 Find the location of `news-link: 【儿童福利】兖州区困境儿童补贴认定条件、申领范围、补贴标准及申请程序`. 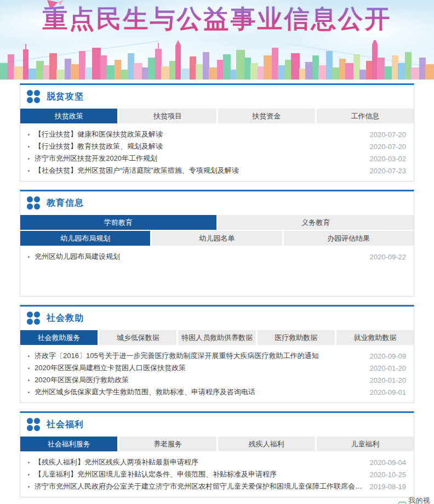

news-link: 【儿童福利】兖州区困境儿童补贴认定条件、申领范围、补贴标准及申请程序 is located at coordinates (202, 474).